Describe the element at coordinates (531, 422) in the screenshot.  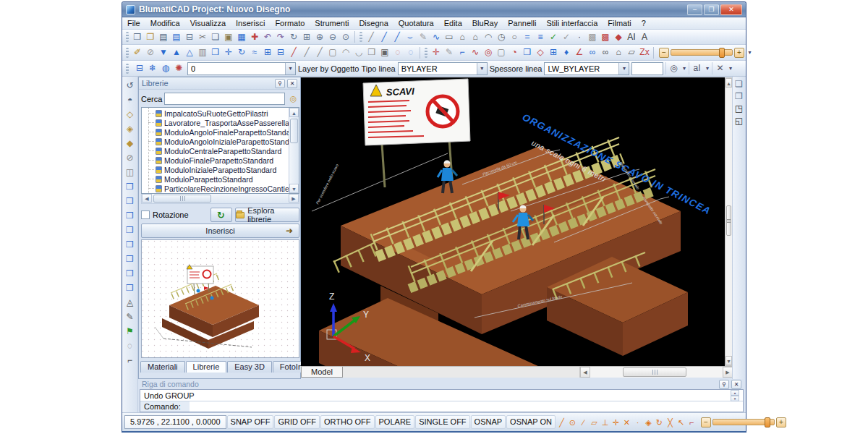
I see `status-toggle: OSNAP ON` at that location.